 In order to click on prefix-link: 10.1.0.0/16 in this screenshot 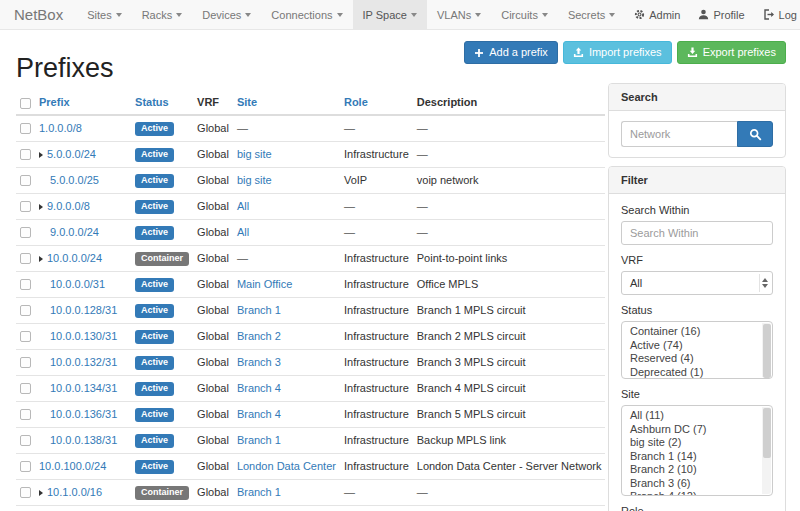, I will do `click(74, 492)`.